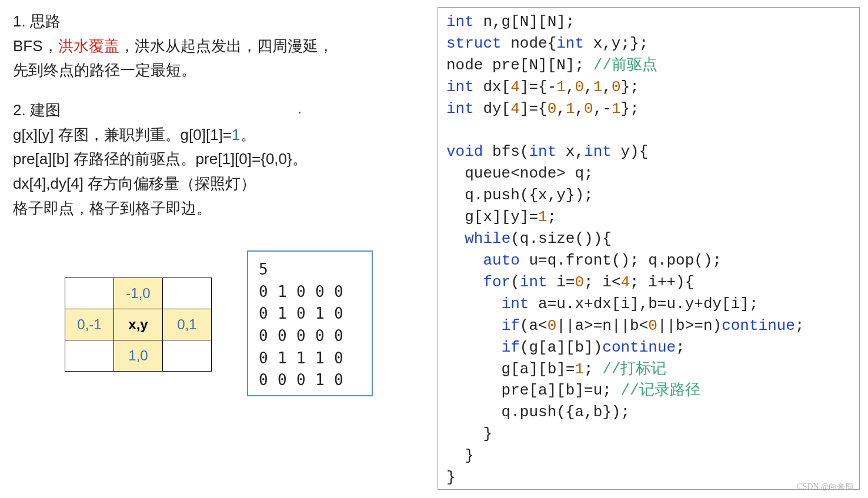 The image size is (868, 498). Describe the element at coordinates (187, 325) in the screenshot. I see `cell-right: 0,1` at that location.